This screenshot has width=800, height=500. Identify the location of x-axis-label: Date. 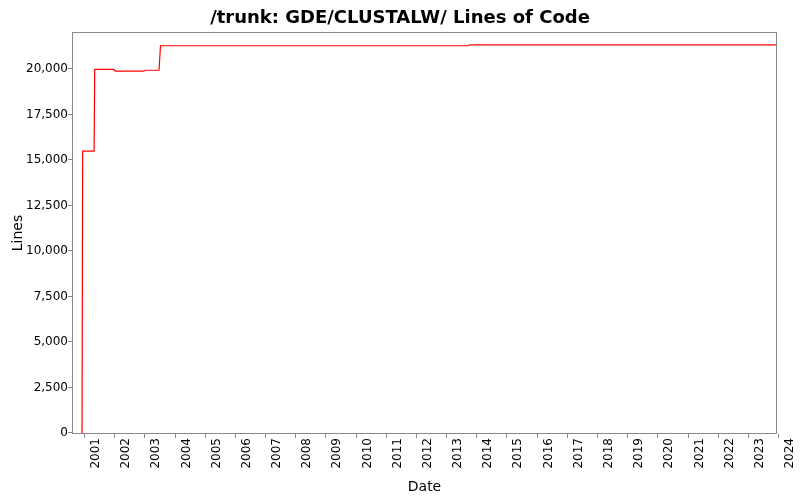
(424, 486).